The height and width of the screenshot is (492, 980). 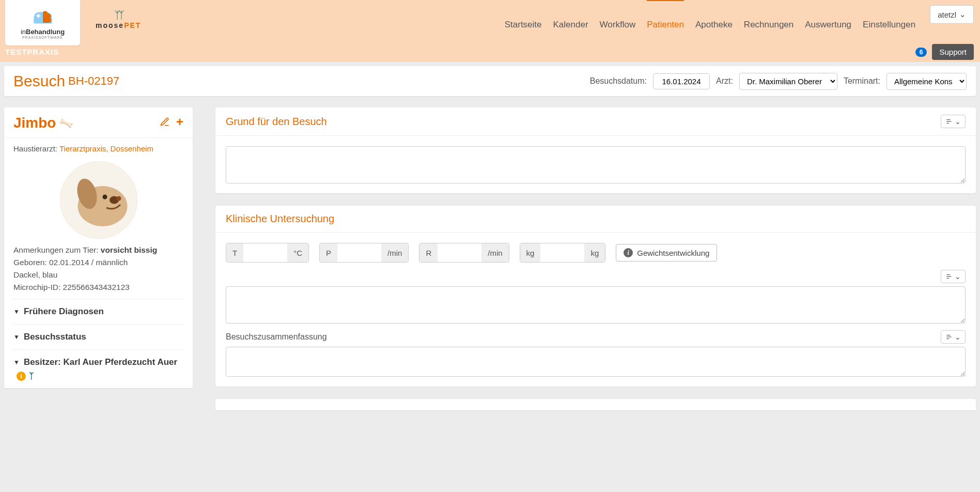 What do you see at coordinates (714, 25) in the screenshot?
I see `nav-apotheke: Apotheke` at bounding box center [714, 25].